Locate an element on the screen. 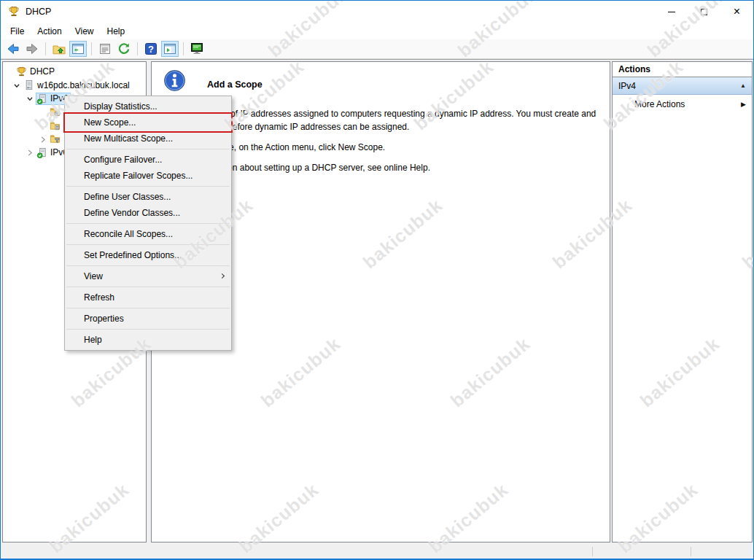  actions-group-label: IPv4 is located at coordinates (680, 86).